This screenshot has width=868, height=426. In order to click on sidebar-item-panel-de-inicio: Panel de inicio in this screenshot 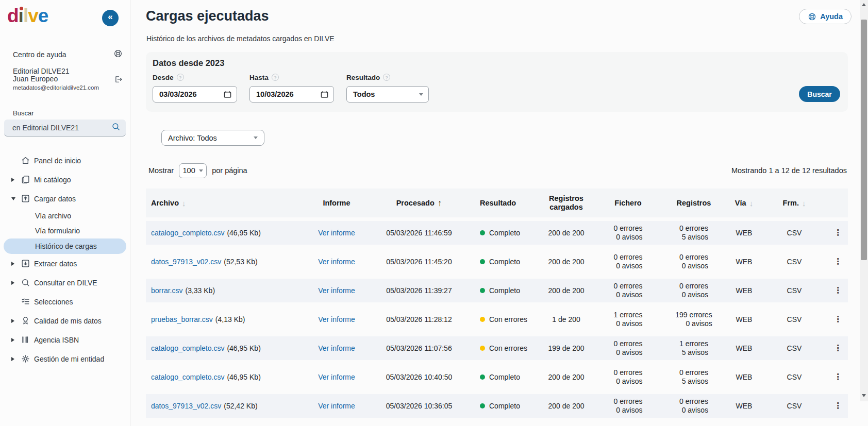, I will do `click(65, 161)`.